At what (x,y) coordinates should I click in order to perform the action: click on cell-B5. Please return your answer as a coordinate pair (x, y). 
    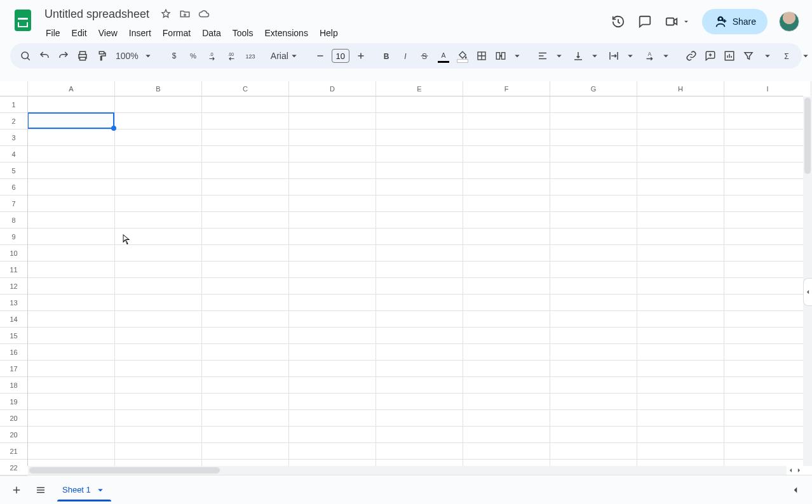
    Looking at the image, I should click on (159, 171).